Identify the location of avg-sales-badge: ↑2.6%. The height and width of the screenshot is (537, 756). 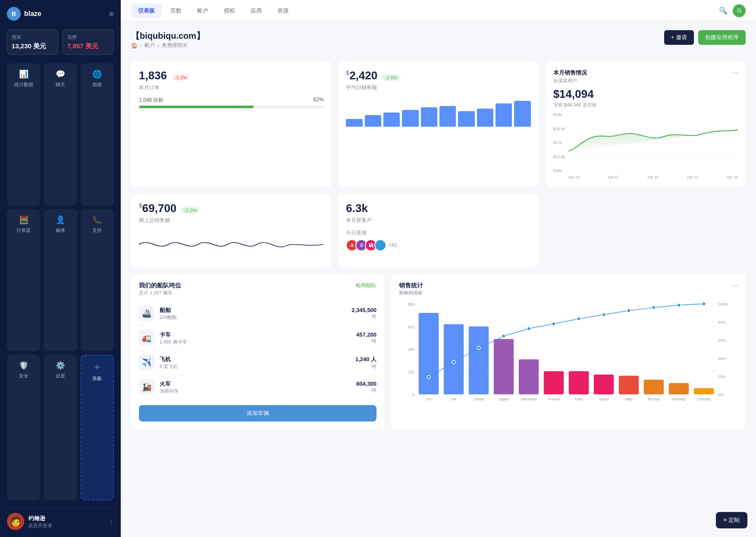
(391, 78).